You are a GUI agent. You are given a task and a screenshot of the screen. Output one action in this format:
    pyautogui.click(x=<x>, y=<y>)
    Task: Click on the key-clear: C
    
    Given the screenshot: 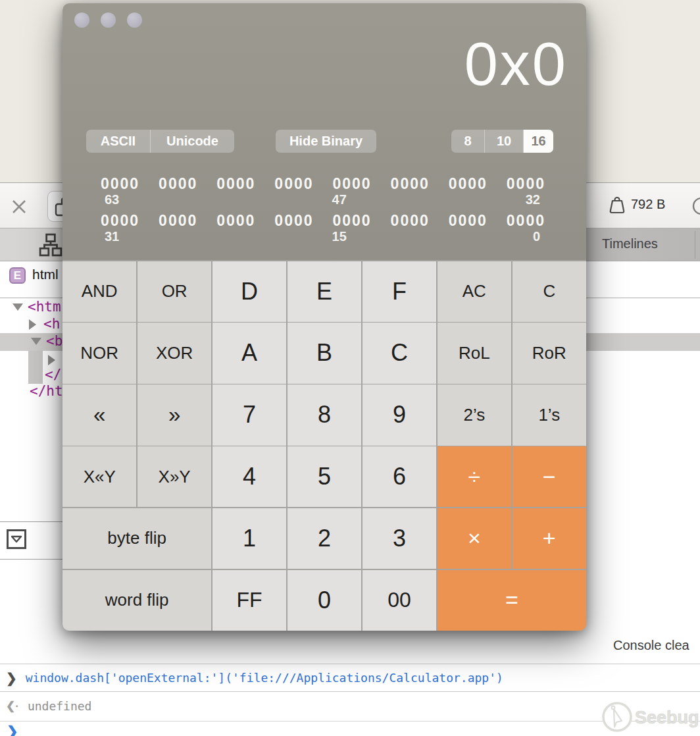 What is the action you would take?
    pyautogui.click(x=549, y=292)
    